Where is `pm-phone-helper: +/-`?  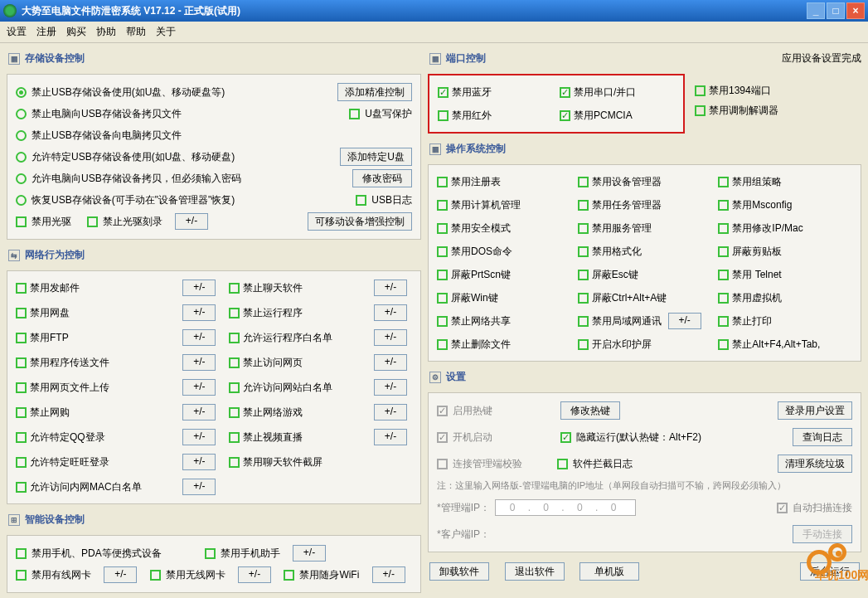
pm-phone-helper: +/- is located at coordinates (309, 553).